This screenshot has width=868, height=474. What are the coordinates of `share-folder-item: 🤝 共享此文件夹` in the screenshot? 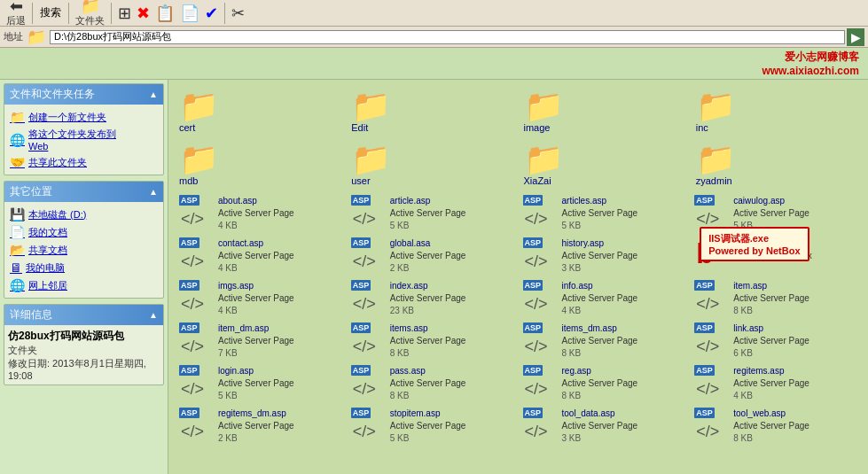 It's located at (83, 162).